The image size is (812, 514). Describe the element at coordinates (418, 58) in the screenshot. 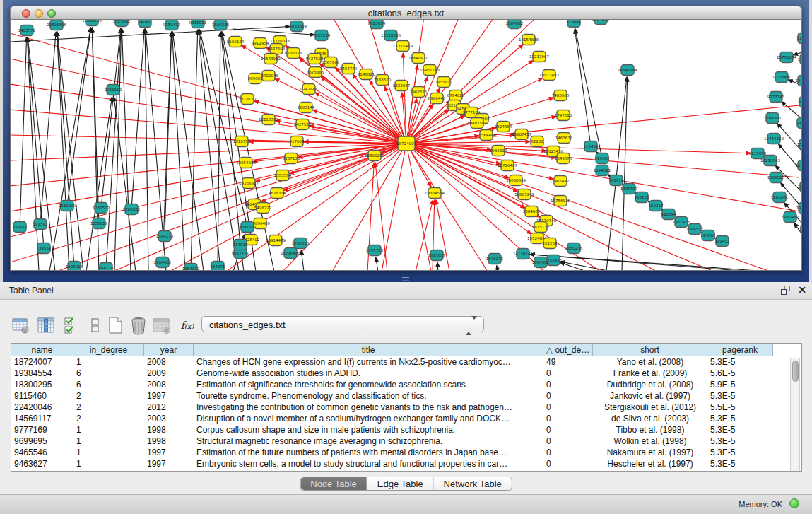

I see `graph-node-label: 18640910` at that location.